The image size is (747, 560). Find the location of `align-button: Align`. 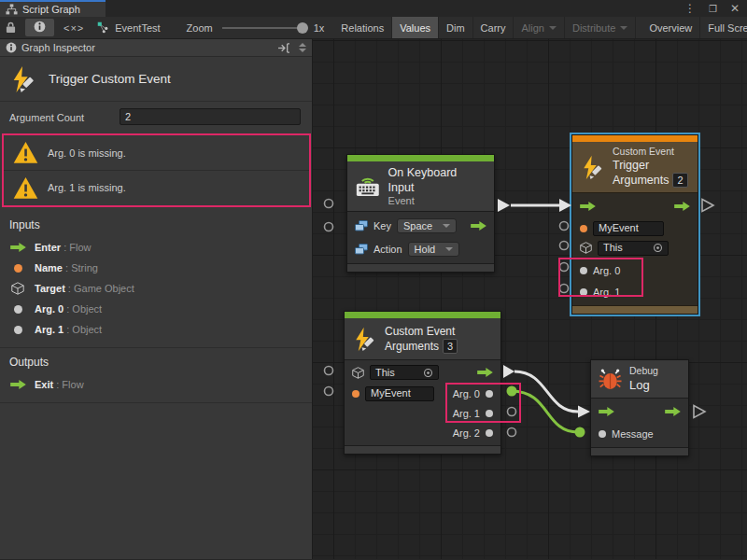

align-button: Align is located at coordinates (539, 28).